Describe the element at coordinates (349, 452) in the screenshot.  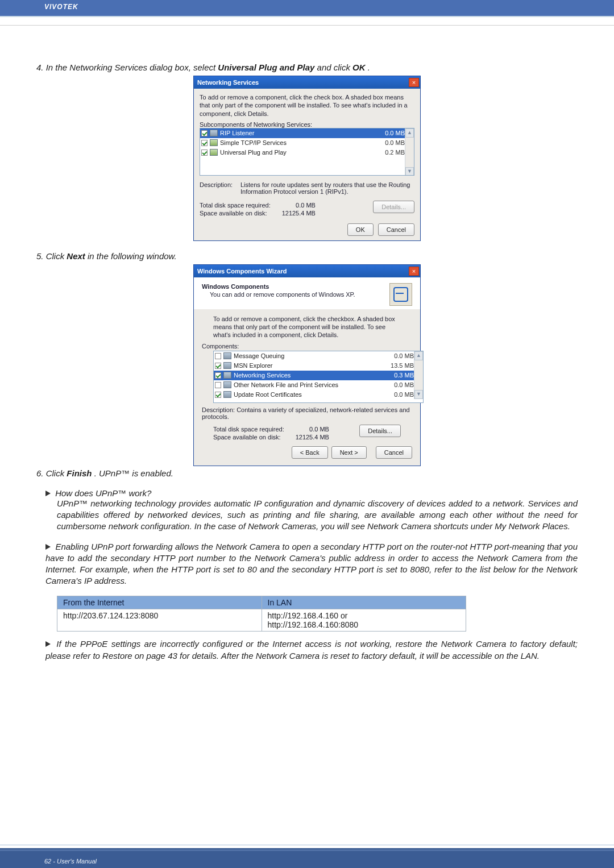
I see `next-button: Next >` at that location.